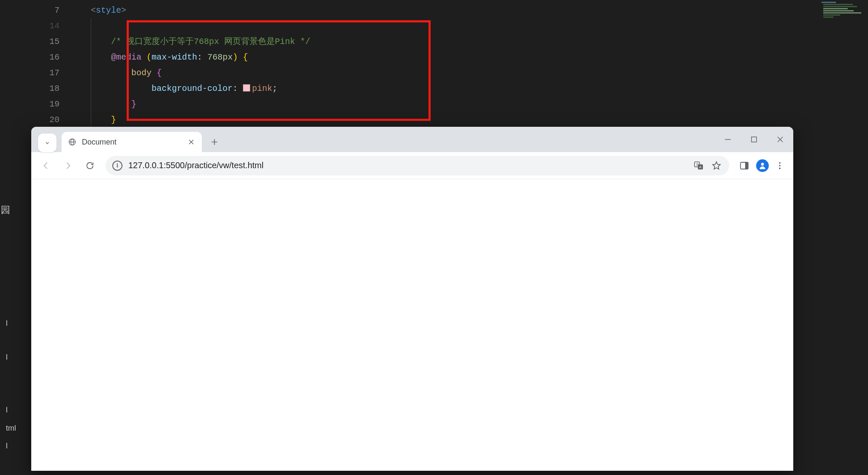 This screenshot has height=475, width=868. Describe the element at coordinates (68, 166) in the screenshot. I see `arrow-right-icon` at that location.